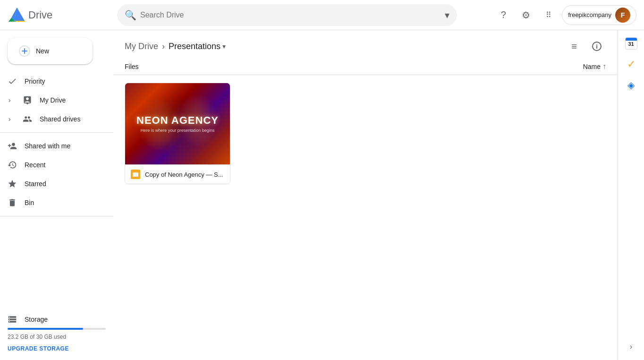 This screenshot has width=644, height=360. Describe the element at coordinates (574, 46) in the screenshot. I see `list-view-icon: ≡` at that location.